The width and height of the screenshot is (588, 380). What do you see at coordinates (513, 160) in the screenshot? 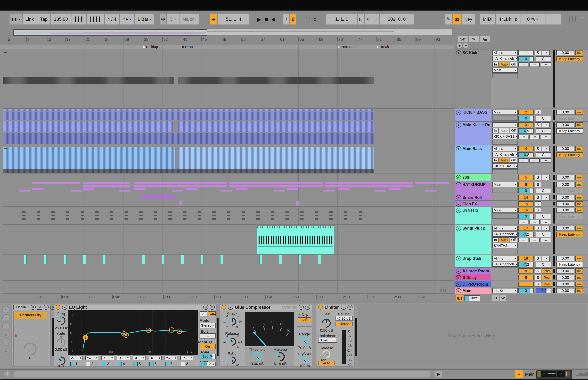
I see `monitor-off: Off` at bounding box center [513, 160].